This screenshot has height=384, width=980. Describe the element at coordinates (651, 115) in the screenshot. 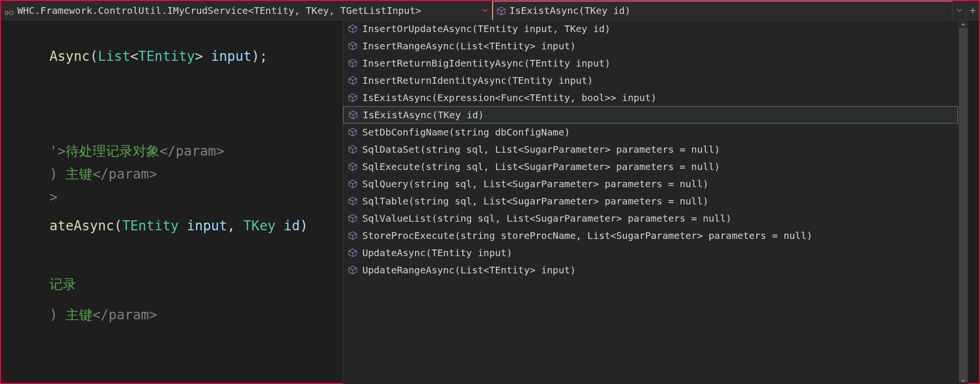

I see `member-item: IsExistAsync(TKey id)` at that location.